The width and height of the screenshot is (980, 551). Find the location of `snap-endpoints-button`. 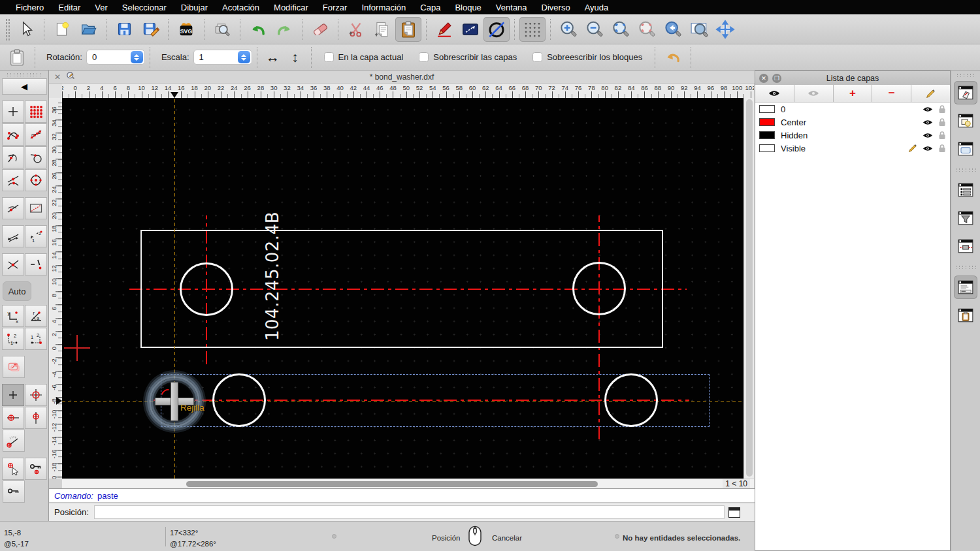

snap-endpoints-button is located at coordinates (13, 134).